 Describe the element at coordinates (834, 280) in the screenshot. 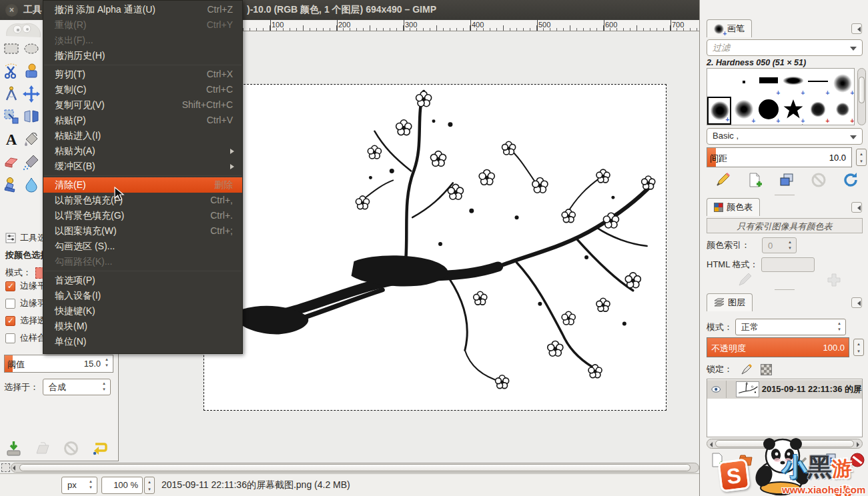

I see `add-color-button` at that location.